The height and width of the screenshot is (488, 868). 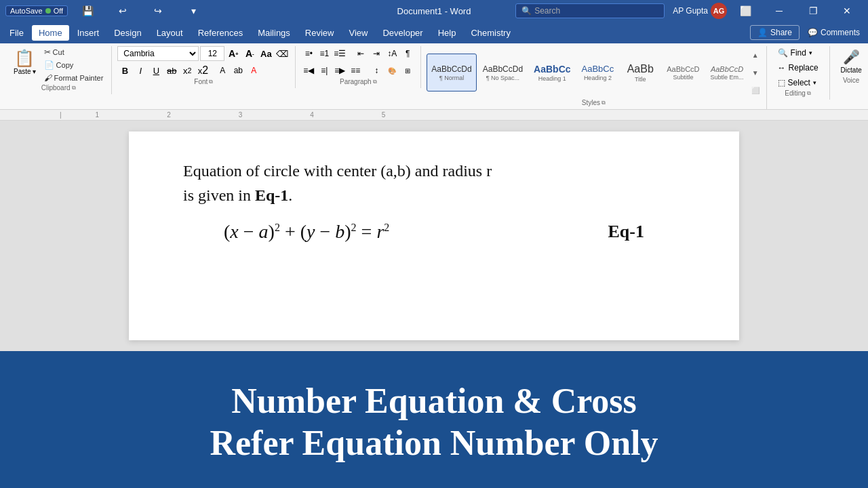 What do you see at coordinates (324, 70) in the screenshot?
I see `align-center-button: ≡|` at bounding box center [324, 70].